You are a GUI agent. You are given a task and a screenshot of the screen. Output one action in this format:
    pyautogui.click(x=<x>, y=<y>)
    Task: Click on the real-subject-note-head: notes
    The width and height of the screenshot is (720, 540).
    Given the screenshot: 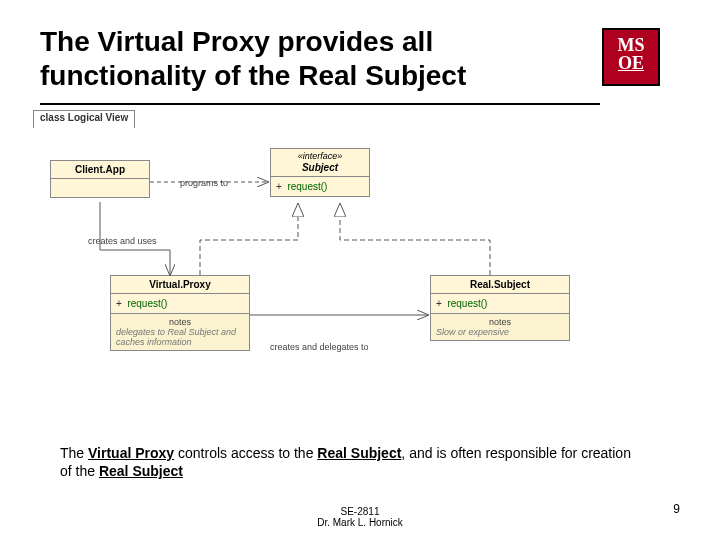 What is the action you would take?
    pyautogui.click(x=500, y=322)
    